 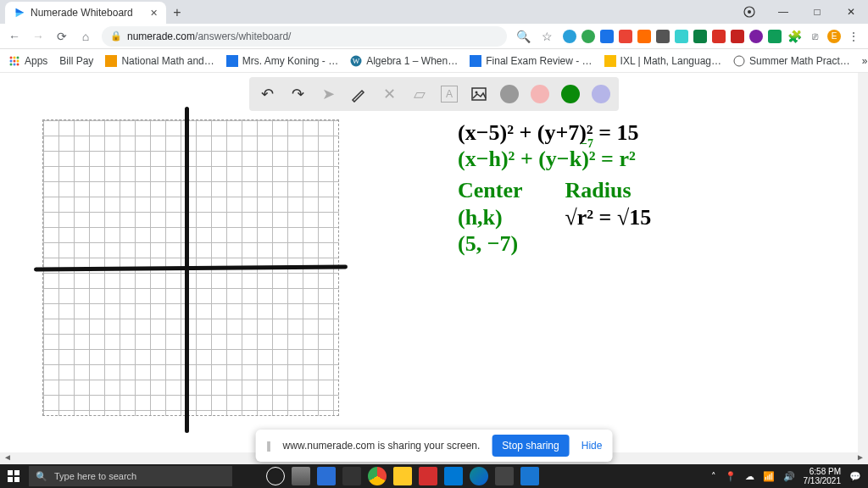 What do you see at coordinates (282, 61) in the screenshot?
I see `bookmark-item: Mrs. Amy Koning - …` at bounding box center [282, 61].